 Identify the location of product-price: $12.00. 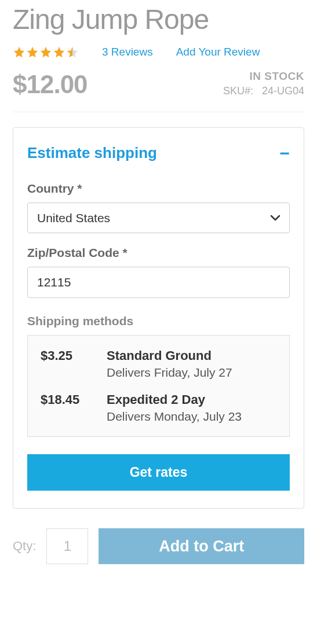
(50, 84).